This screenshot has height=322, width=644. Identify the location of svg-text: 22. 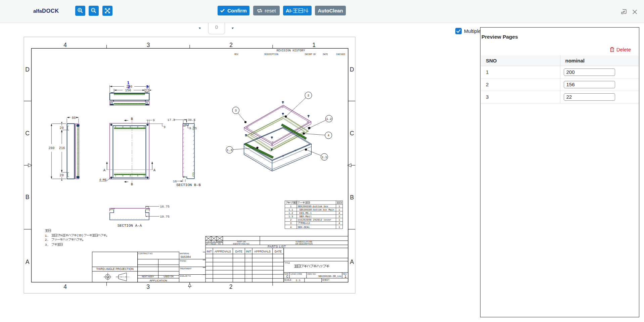
(147, 91).